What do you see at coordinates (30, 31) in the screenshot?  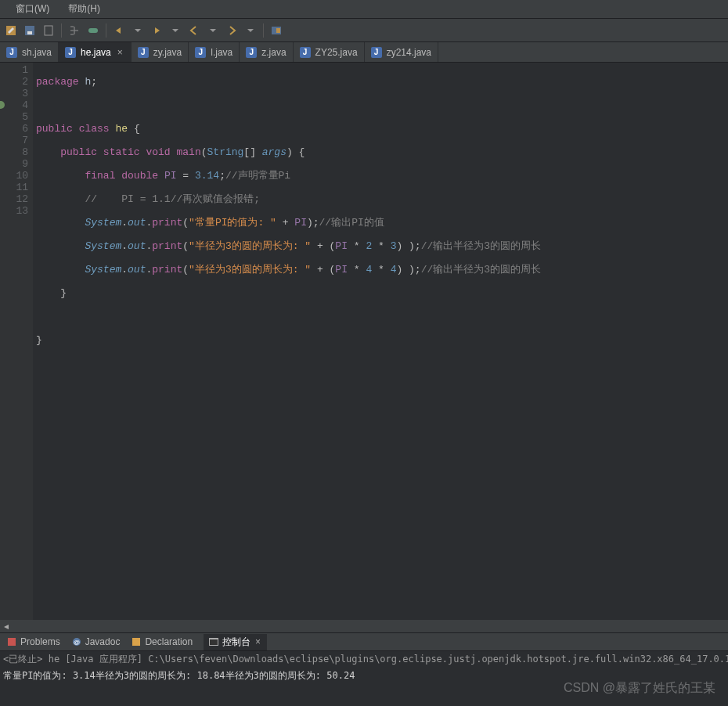 I see `tool-save-icon` at bounding box center [30, 31].